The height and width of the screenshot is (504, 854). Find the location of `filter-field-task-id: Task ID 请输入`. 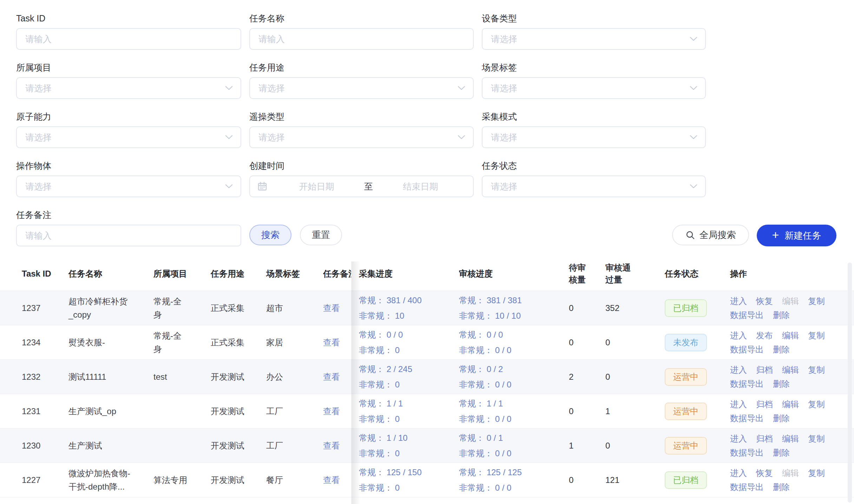

filter-field-task-id: Task ID 请输入 is located at coordinates (129, 31).